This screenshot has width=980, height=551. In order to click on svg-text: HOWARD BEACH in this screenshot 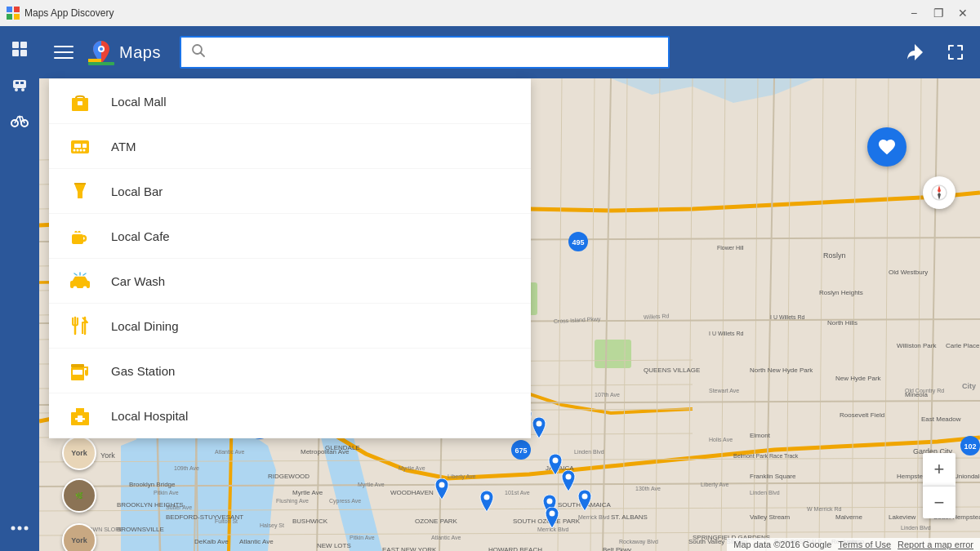, I will do `click(515, 549)`.